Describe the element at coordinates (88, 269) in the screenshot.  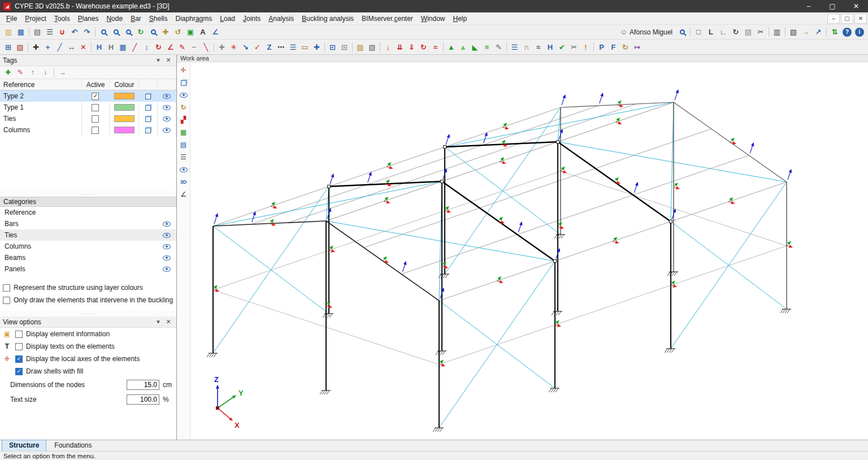
I see `category-row-panels: Panels` at that location.